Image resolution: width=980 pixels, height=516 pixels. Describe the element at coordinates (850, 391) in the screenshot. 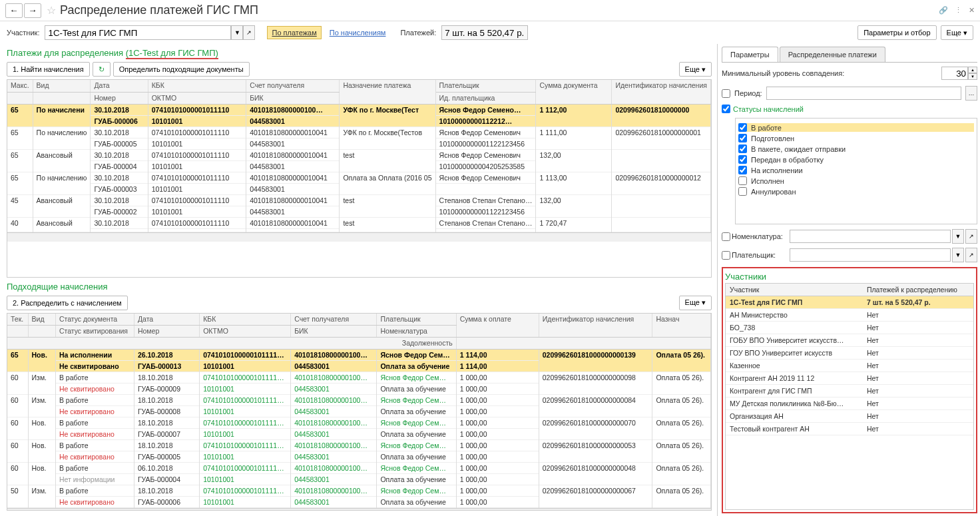

I see `participant-row: Контрагент для ГИС ГМПНет` at that location.